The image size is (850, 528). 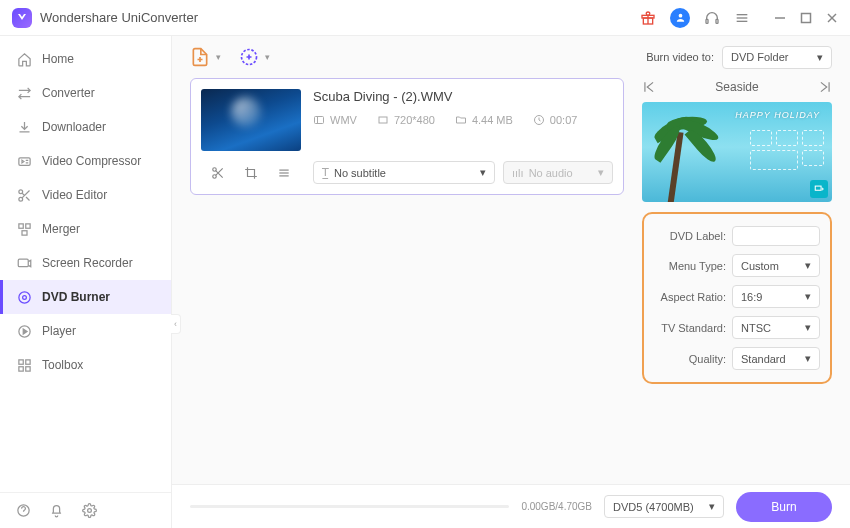 What do you see at coordinates (737, 298) in the screenshot?
I see `dvd-settings-panel: DVD Label: Menu Type: Custom▾ Aspect Rat…` at bounding box center [737, 298].